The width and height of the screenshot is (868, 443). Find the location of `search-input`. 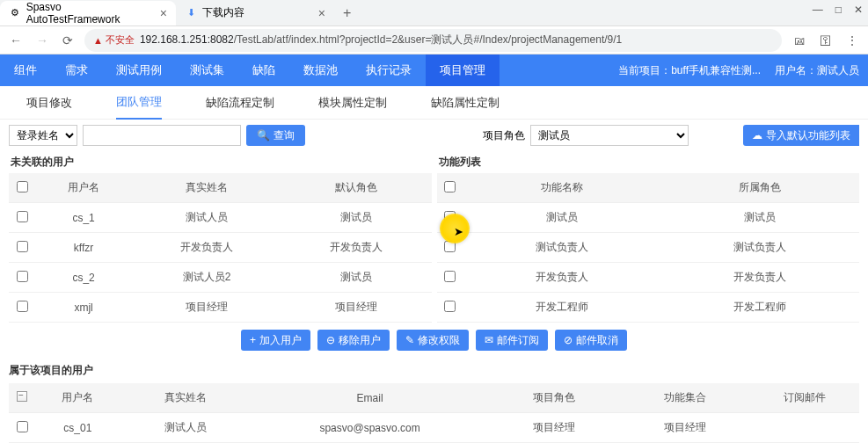

search-input is located at coordinates (162, 135).